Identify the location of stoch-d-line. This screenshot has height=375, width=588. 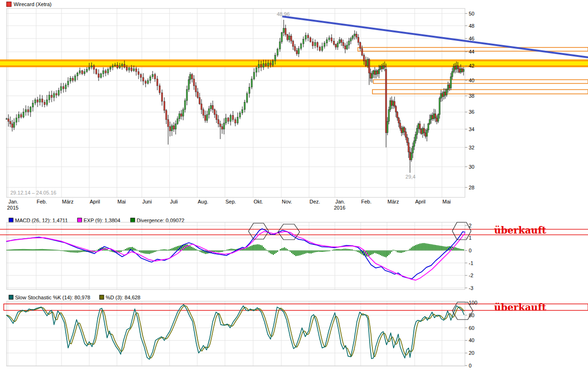
(235, 332).